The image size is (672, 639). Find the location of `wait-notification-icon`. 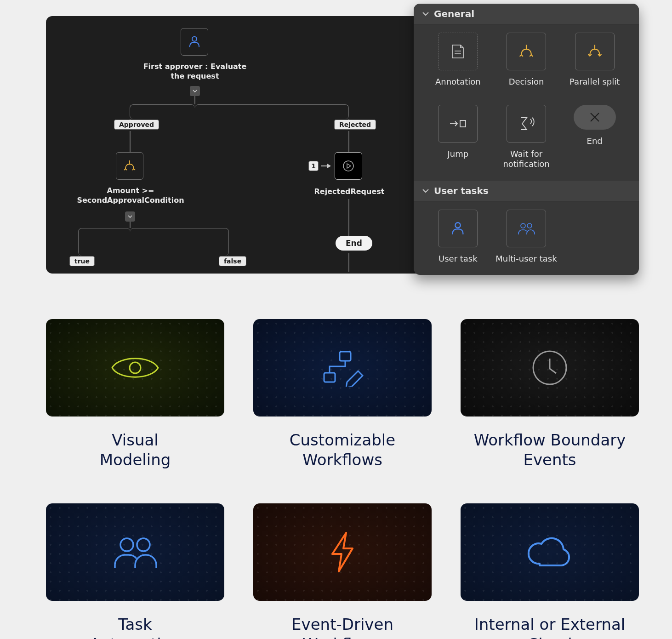

wait-notification-icon is located at coordinates (526, 124).